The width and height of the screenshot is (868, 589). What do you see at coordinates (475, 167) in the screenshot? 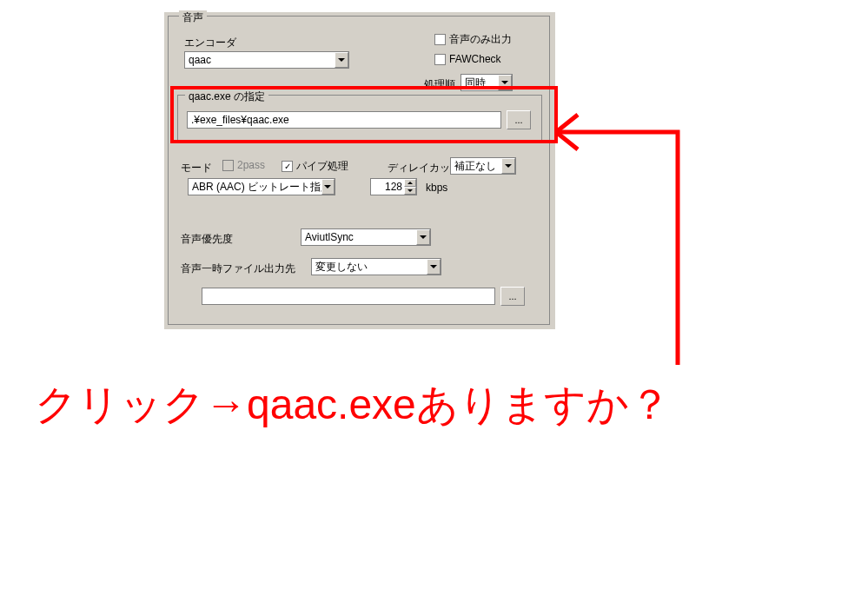
I see `delay-value: 補正なし` at bounding box center [475, 167].